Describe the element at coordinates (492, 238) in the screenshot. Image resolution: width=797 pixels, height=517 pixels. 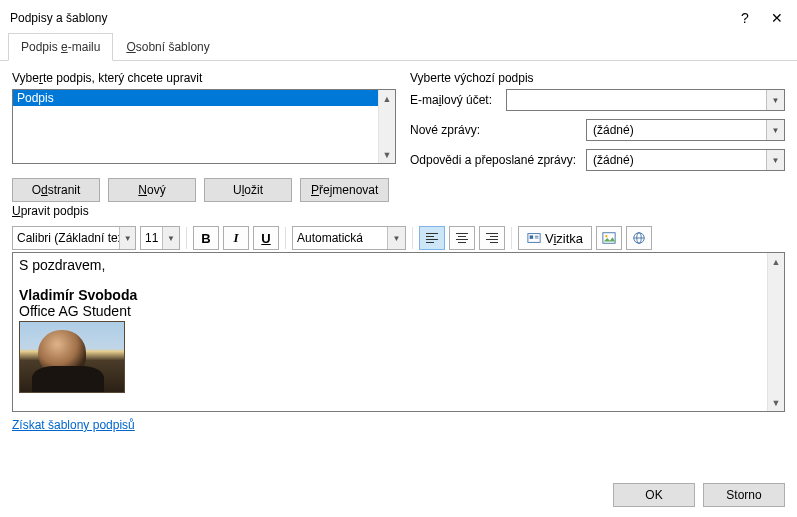
I see `align-right-icon` at that location.